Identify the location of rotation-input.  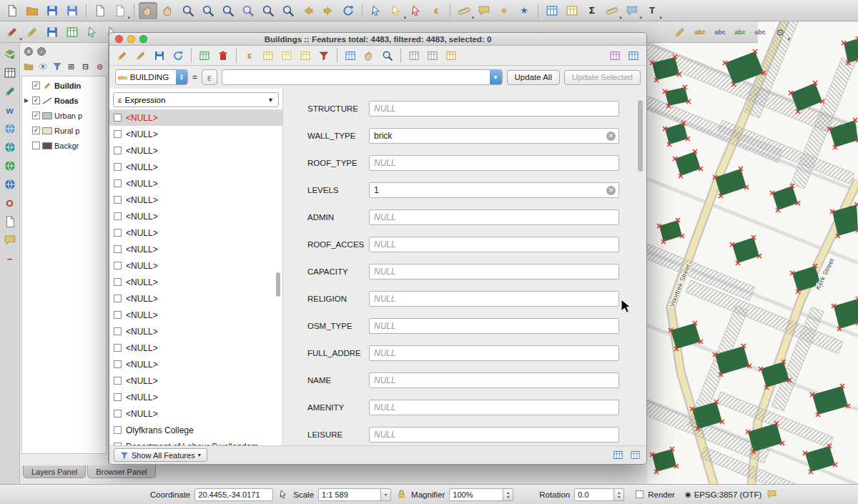
(594, 495).